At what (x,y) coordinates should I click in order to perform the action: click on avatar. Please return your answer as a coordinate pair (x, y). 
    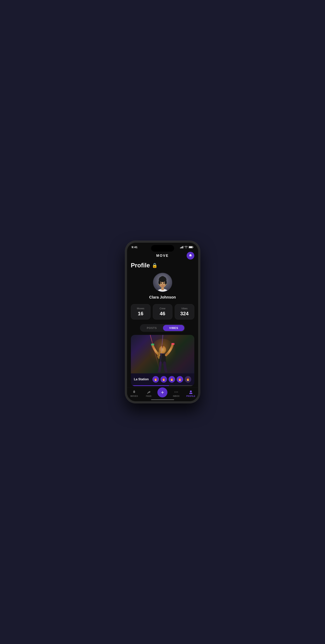
    Looking at the image, I should click on (162, 282).